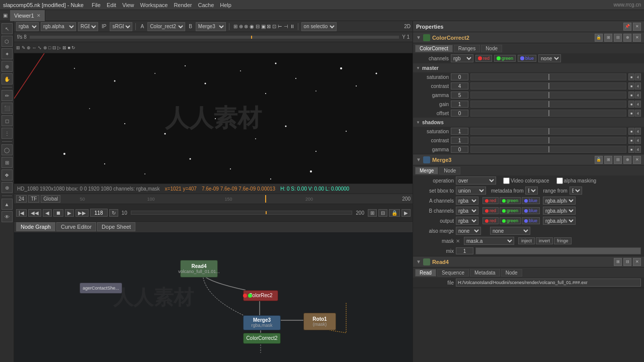 This screenshot has width=644, height=362. Describe the element at coordinates (7, 54) in the screenshot. I see `tool-wand: ✦` at that location.